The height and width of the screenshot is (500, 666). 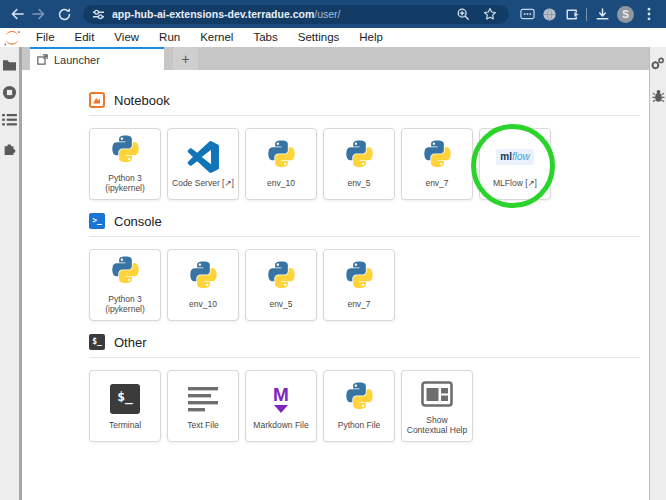 I want to click on notebook-card-row: Python 3 (ipykernel) Code Server [↗] env…, so click(x=364, y=164).